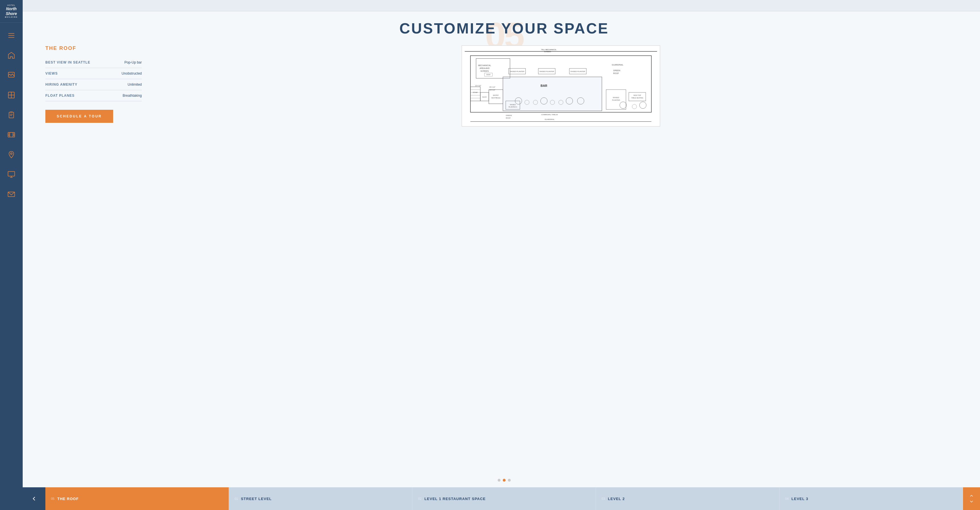  Describe the element at coordinates (492, 90) in the screenshot. I see `svg-text: 33'-8 1/2"` at that location.